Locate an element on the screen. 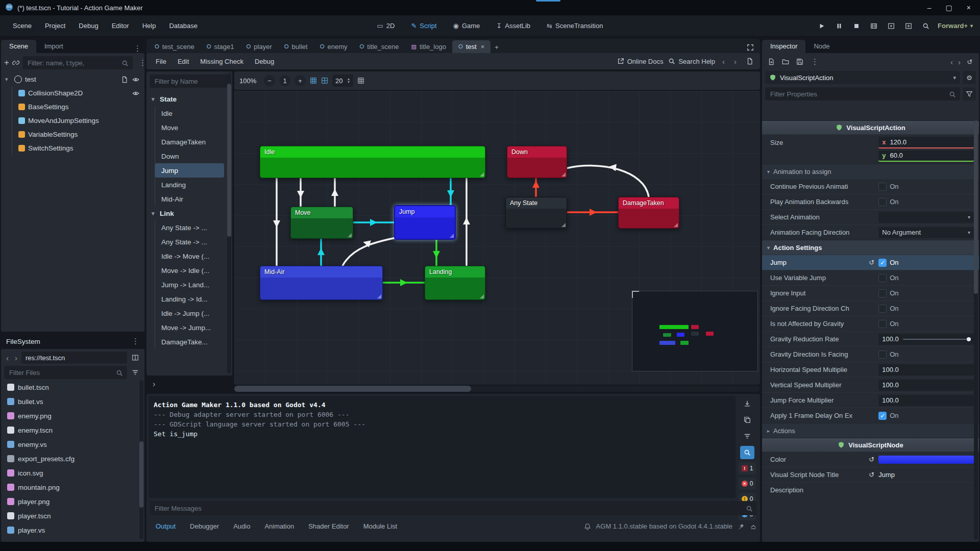 Image resolution: width=980 pixels, height=551 pixels. errors-badge: ×0 is located at coordinates (747, 484).